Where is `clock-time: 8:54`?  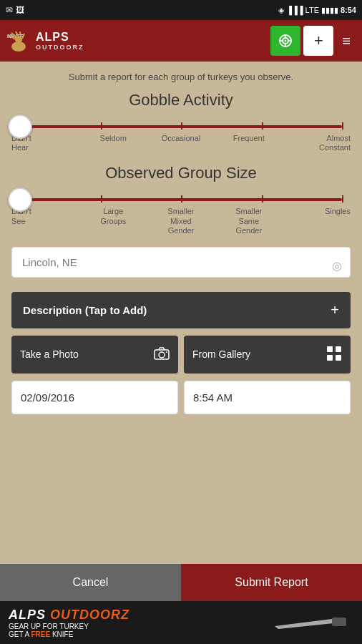
clock-time: 8:54 is located at coordinates (348, 10).